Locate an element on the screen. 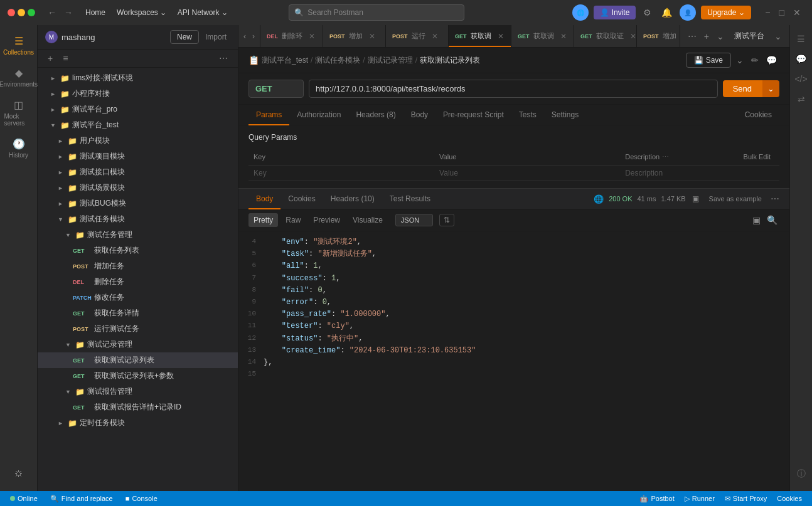  close-window-btn is located at coordinates (11, 13).